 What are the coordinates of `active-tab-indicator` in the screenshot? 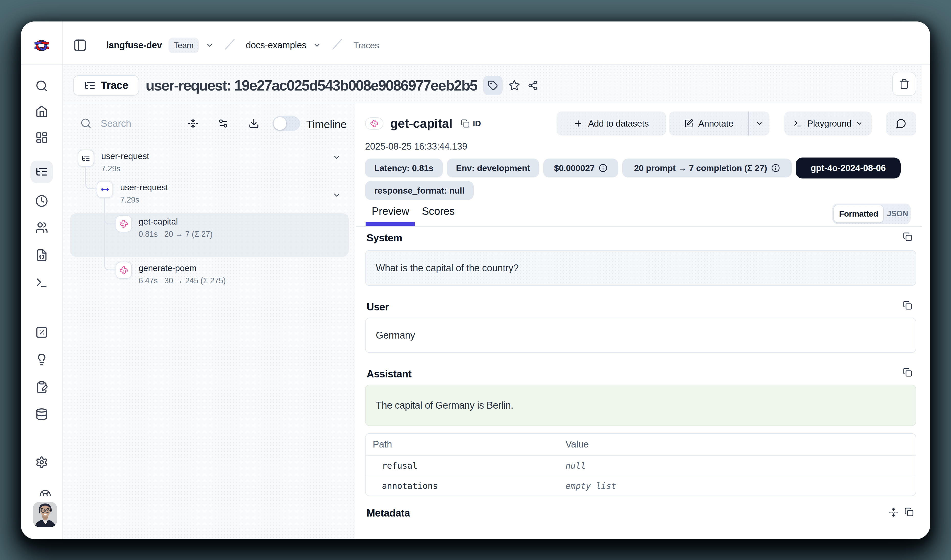 It's located at (390, 224).